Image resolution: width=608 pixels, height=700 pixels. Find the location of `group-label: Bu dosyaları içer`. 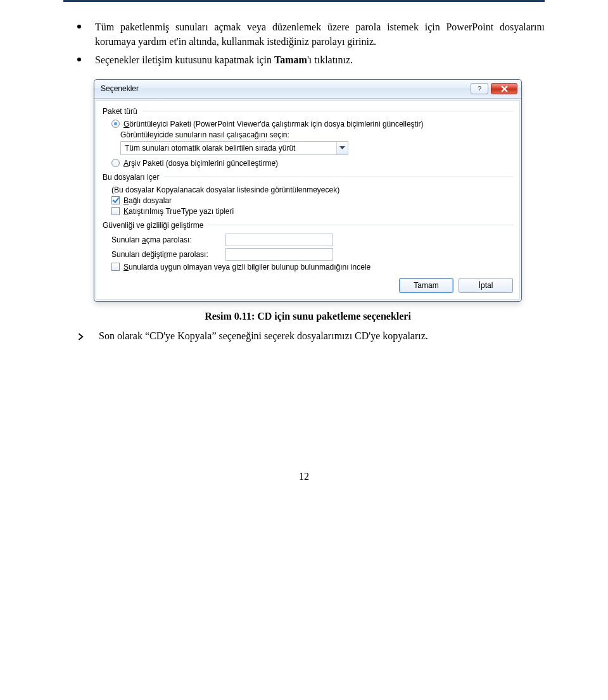

group-label: Bu dosyaları içer is located at coordinates (308, 177).